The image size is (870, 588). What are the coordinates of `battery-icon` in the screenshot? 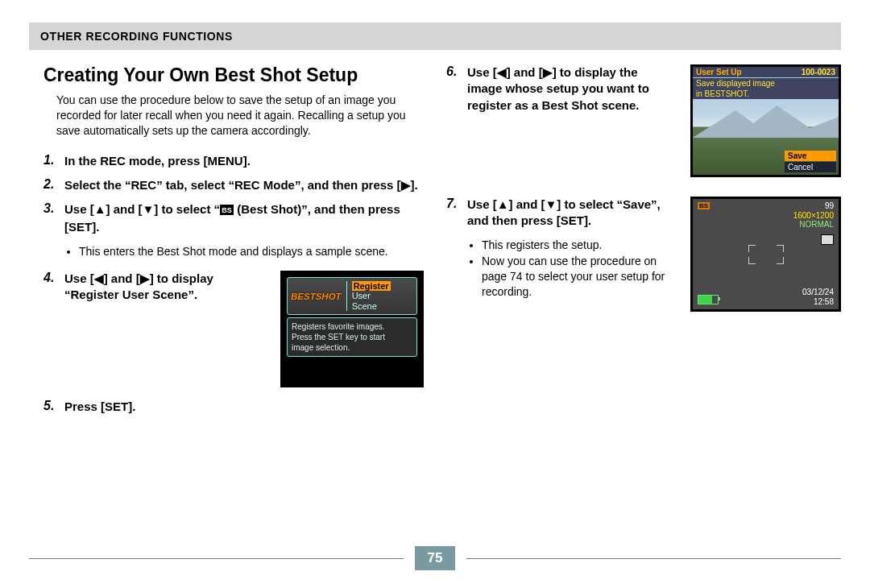 It's located at (708, 300).